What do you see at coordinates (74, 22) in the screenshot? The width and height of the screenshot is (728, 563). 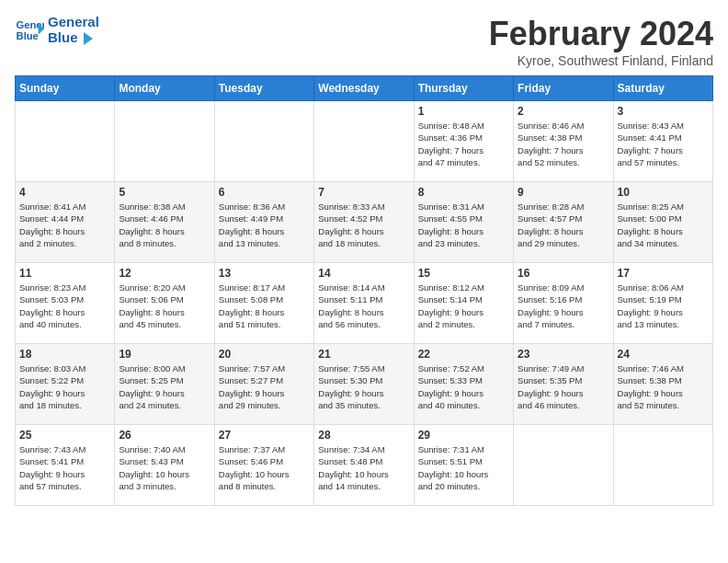 I see `logo-general: General` at bounding box center [74, 22].